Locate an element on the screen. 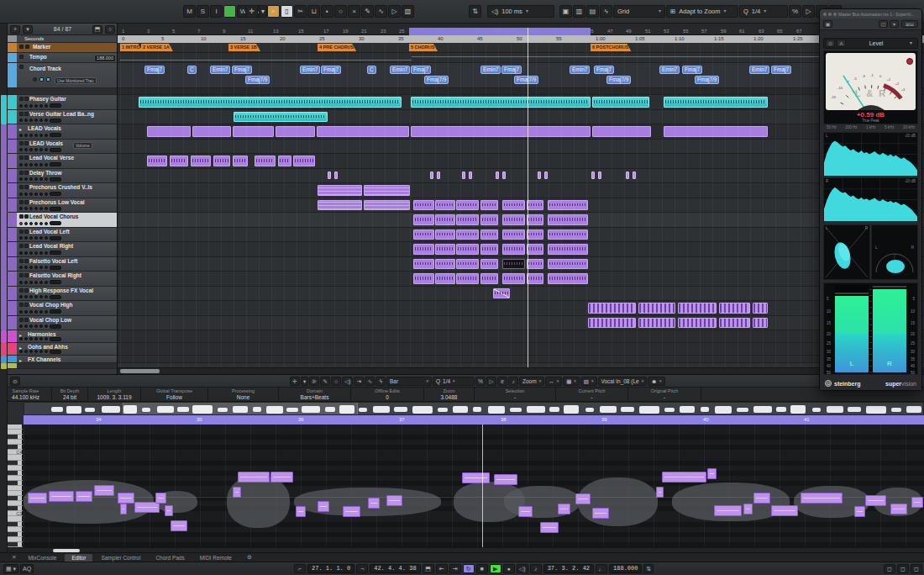 The height and width of the screenshot is (575, 924). auto-scroll-icon: ✛ is located at coordinates (252, 12).